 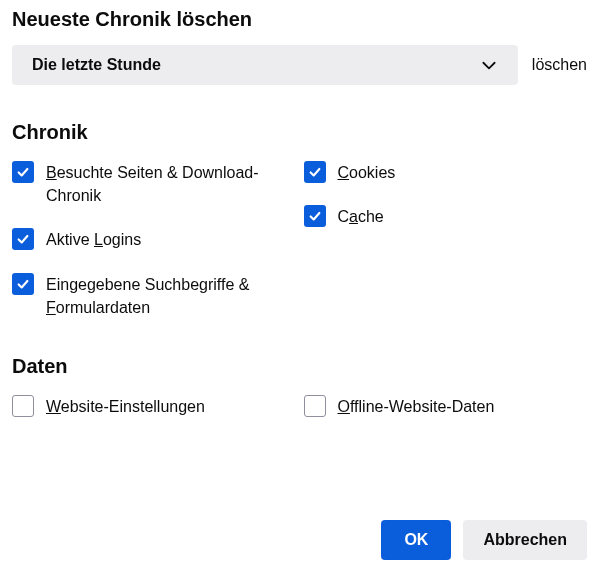 I want to click on checkbox-label: Cookies, so click(x=367, y=172).